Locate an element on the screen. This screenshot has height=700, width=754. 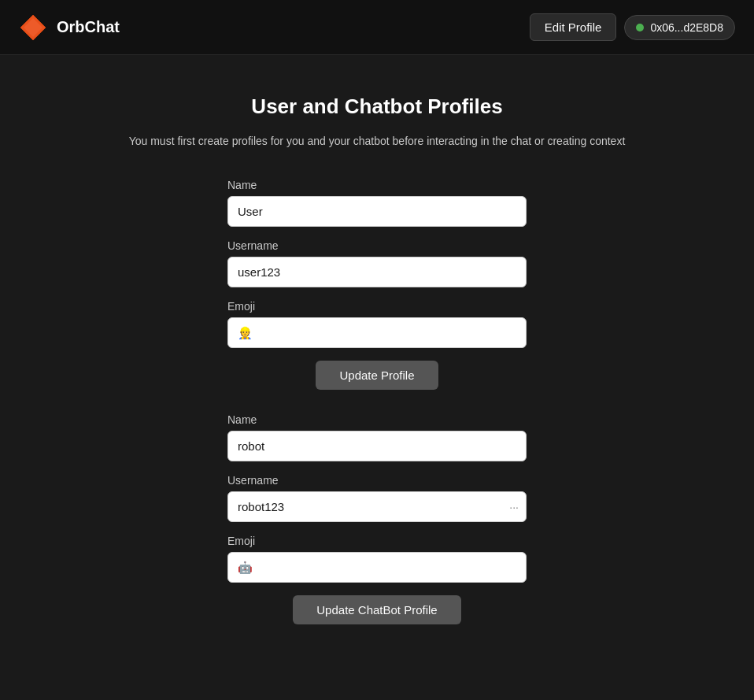
user-username-input is located at coordinates (377, 272).